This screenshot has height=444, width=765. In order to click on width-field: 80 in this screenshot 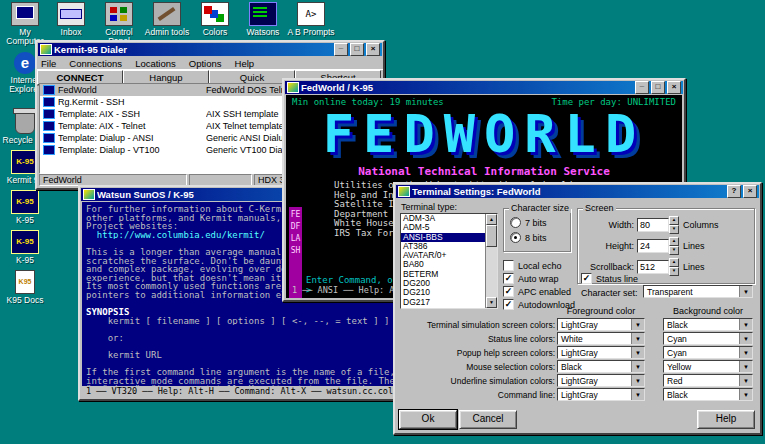, I will do `click(653, 225)`.